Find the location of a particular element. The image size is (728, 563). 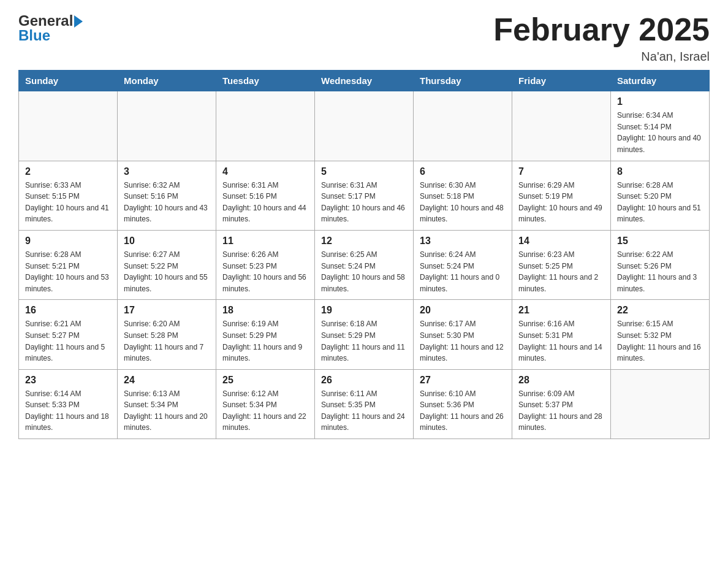

day-info: Sunrise: 6:33 AMSunset: 5:15 PMDaylight:… is located at coordinates (68, 202).